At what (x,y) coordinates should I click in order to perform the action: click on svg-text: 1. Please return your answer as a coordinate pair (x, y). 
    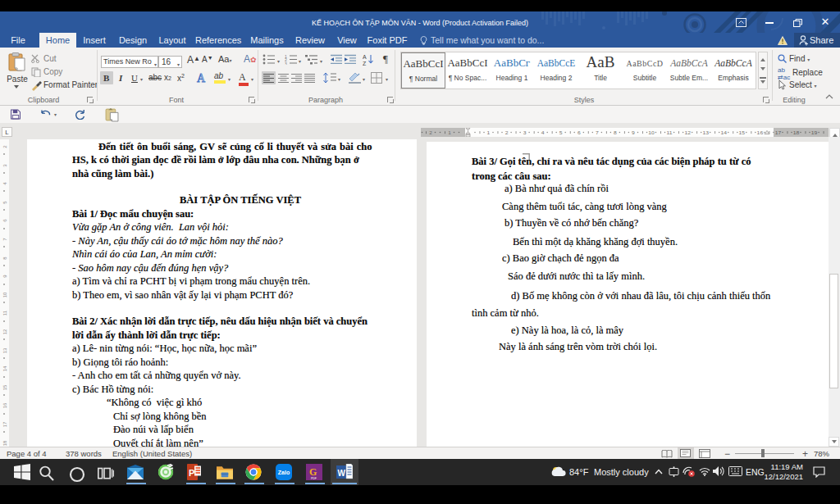
    Looking at the image, I should click on (489, 132).